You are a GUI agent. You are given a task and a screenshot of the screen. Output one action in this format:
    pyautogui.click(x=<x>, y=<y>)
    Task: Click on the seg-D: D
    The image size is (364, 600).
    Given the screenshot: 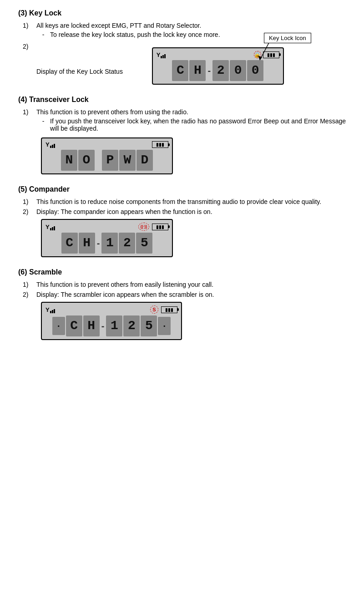 What is the action you would take?
    pyautogui.click(x=145, y=160)
    